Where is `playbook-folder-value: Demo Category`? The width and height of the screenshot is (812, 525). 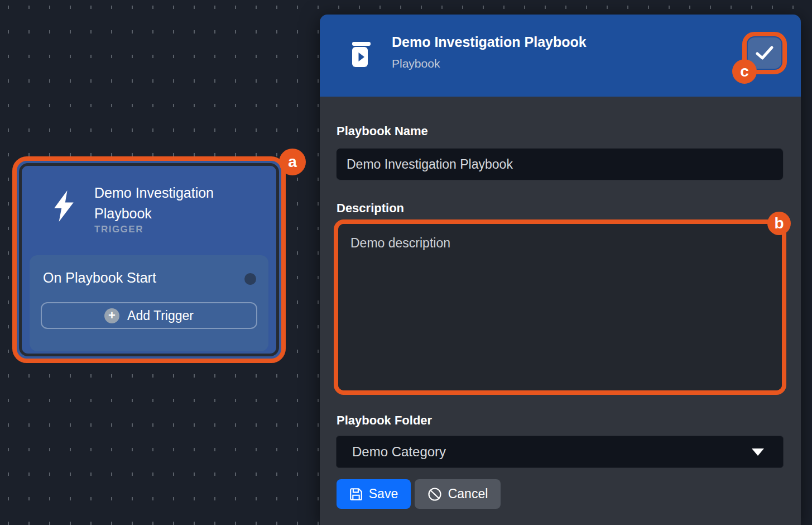 playbook-folder-value: Demo Category is located at coordinates (544, 452).